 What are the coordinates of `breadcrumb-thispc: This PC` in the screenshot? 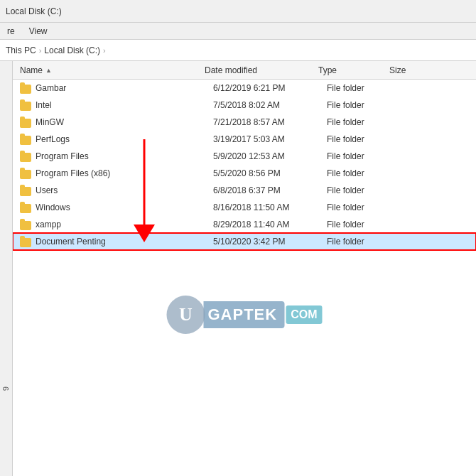 It's located at (21, 50).